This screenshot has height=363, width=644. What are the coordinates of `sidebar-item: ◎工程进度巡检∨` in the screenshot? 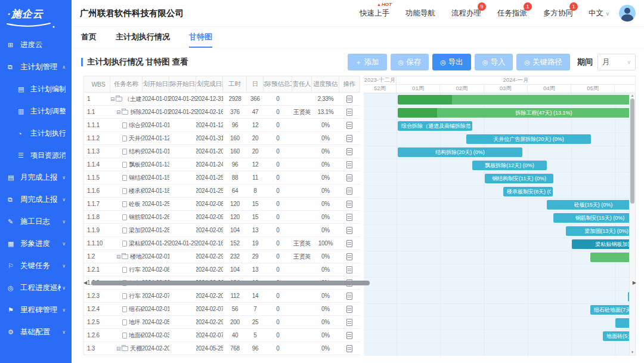 It's located at (36, 288).